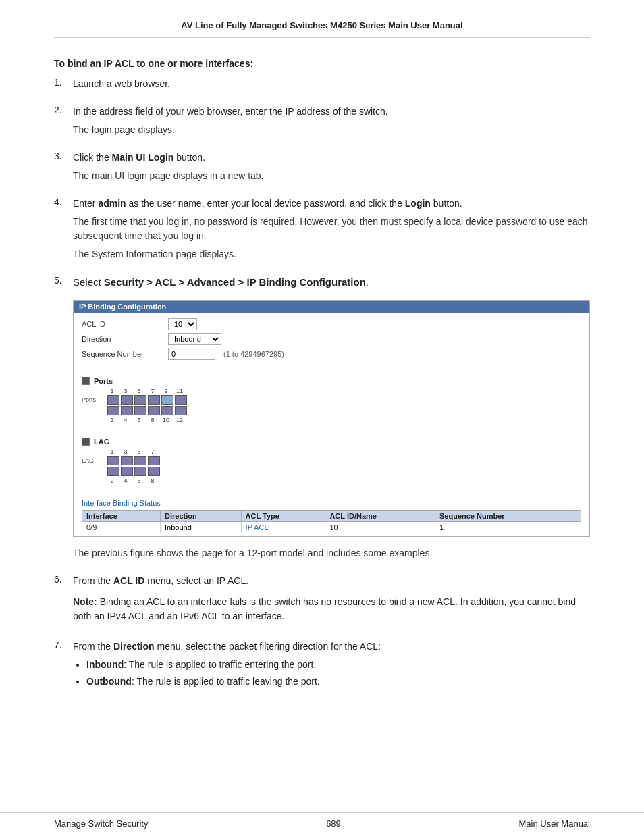 This screenshot has width=644, height=834. What do you see at coordinates (331, 461) in the screenshot?
I see `lag-top-row: LAG` at bounding box center [331, 461].